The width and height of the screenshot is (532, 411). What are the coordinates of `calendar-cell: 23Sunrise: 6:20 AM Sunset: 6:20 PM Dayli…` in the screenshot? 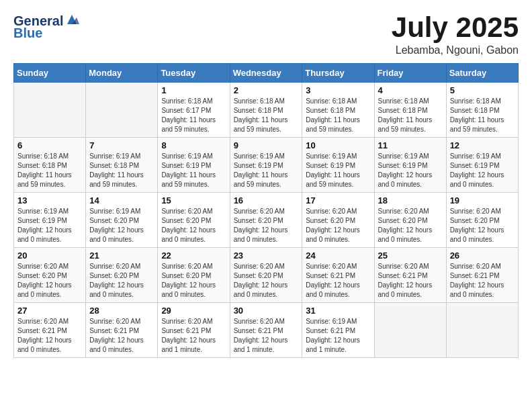 It's located at (266, 275).